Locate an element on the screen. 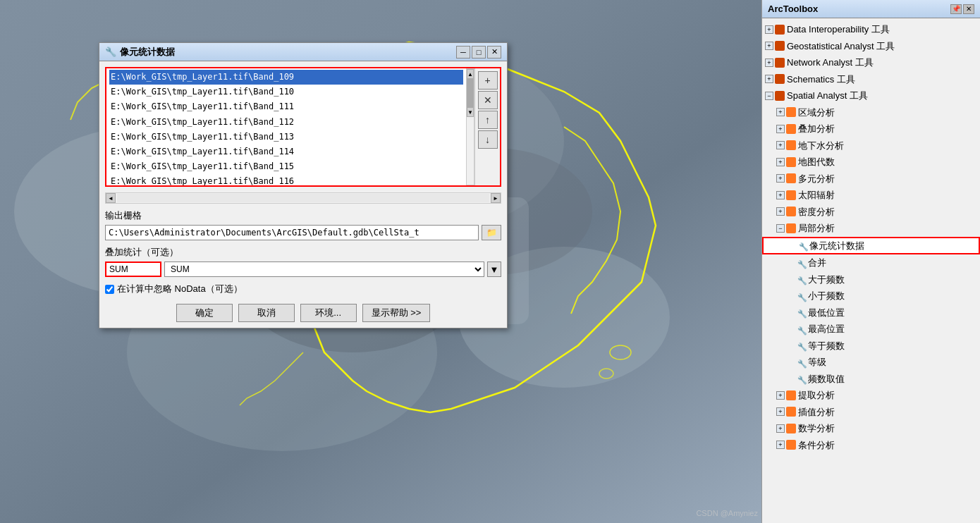  file-list-item: E:\Work_GIS\tmp_Layer11.tif\Band_115 is located at coordinates (286, 166).